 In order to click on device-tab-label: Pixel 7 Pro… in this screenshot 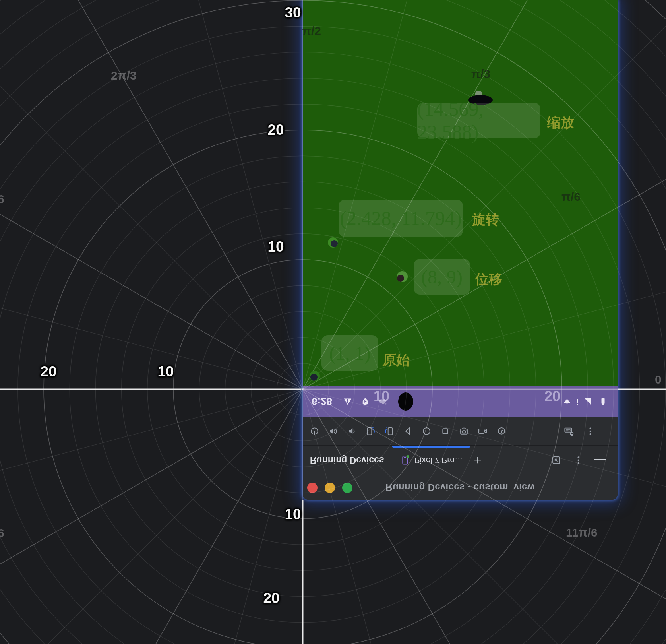, I will do `click(439, 460)`.